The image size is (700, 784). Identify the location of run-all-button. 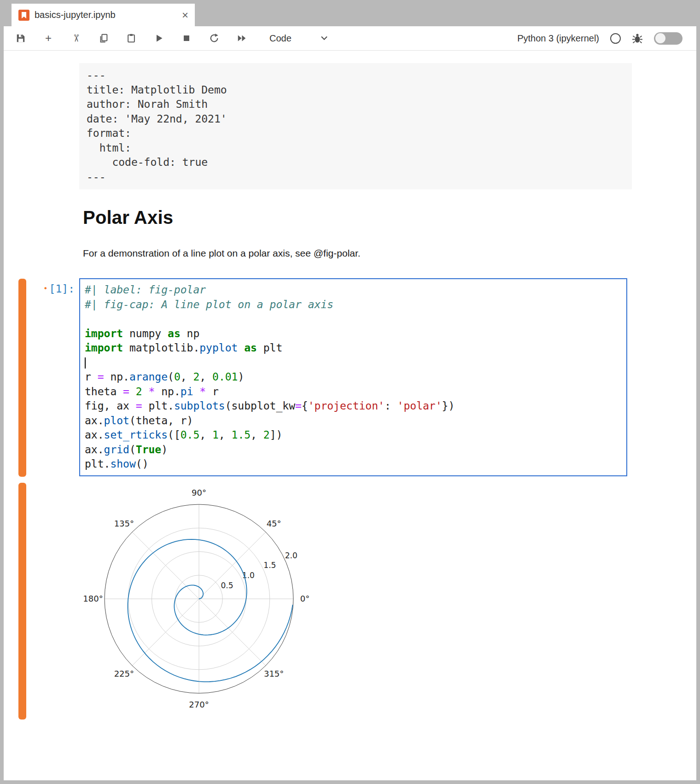
(242, 38).